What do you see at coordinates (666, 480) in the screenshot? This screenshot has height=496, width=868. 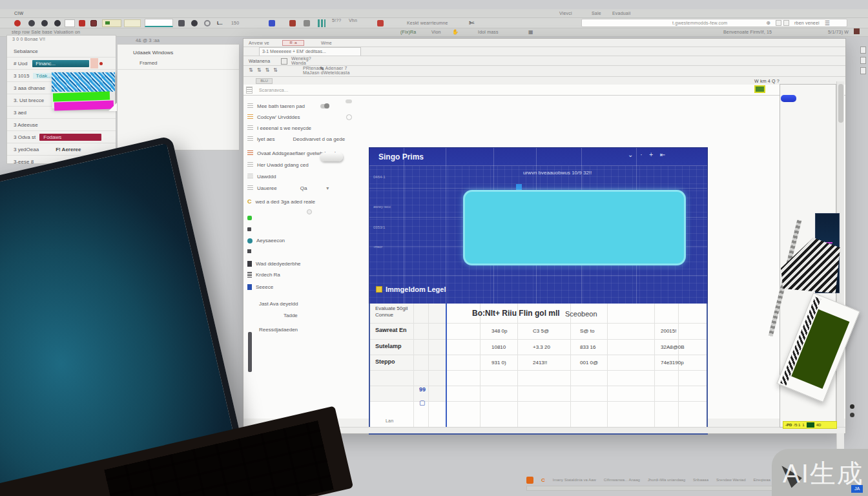 I see `taskbar-item: Jhordi-iWa uniandaag` at bounding box center [666, 480].